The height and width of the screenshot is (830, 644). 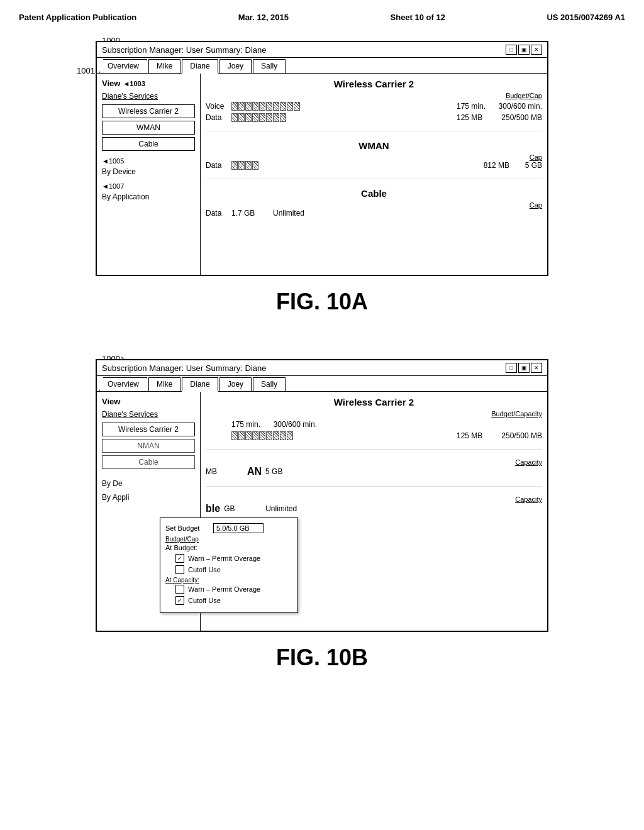 I want to click on data-bar-b, so click(x=342, y=436).